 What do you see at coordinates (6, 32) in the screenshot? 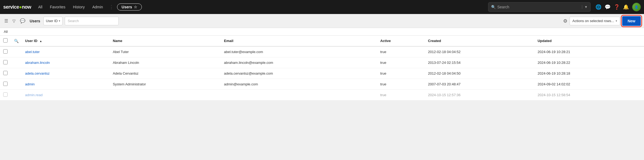
I see `breadcrumb-text: All` at bounding box center [6, 32].